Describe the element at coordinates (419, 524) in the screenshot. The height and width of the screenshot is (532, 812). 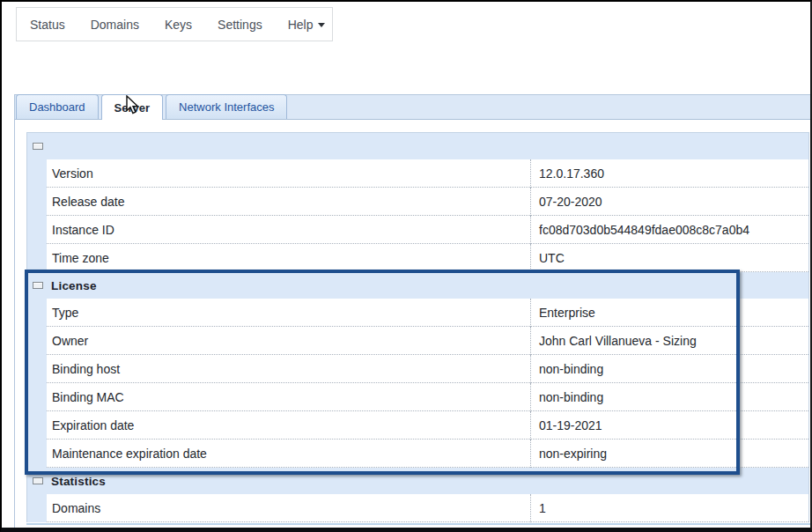
I see `table-bottom-edge` at that location.